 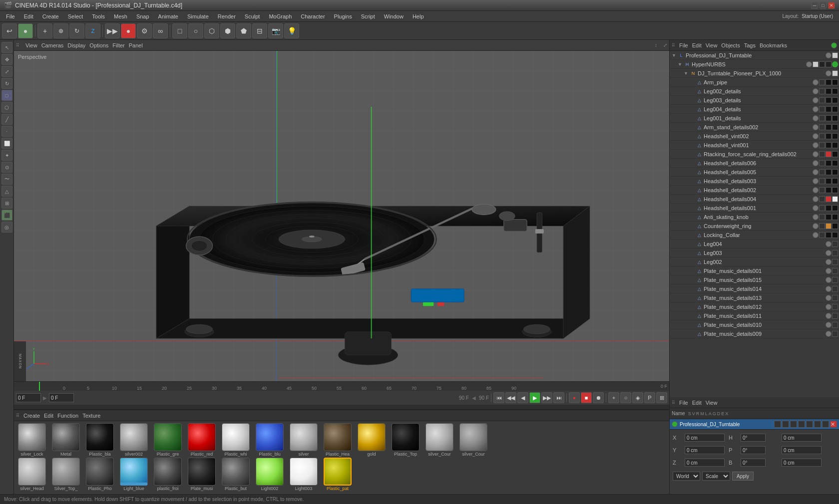 I want to click on tag-arm-stand, so click(x=829, y=127).